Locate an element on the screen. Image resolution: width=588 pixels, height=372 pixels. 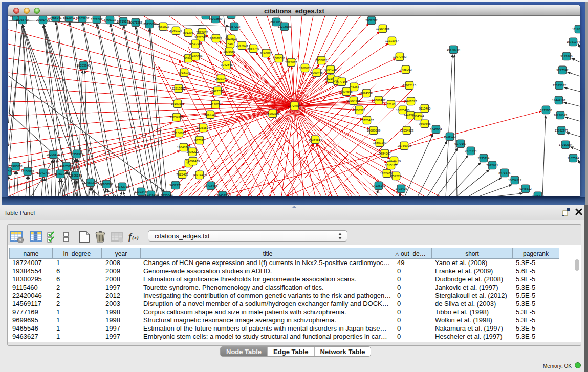
svg-text: 6466102 is located at coordinates (110, 20).